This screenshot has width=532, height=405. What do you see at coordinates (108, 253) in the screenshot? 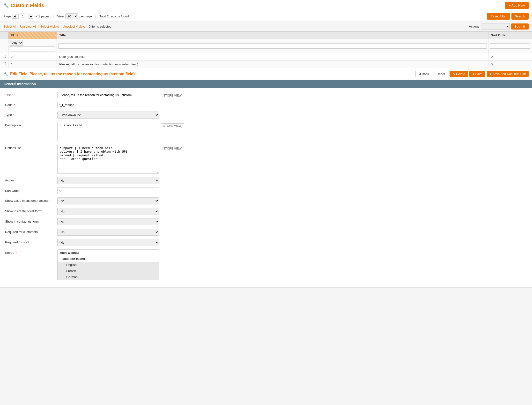
I see `store-main-website: Main Website` at bounding box center [108, 253].